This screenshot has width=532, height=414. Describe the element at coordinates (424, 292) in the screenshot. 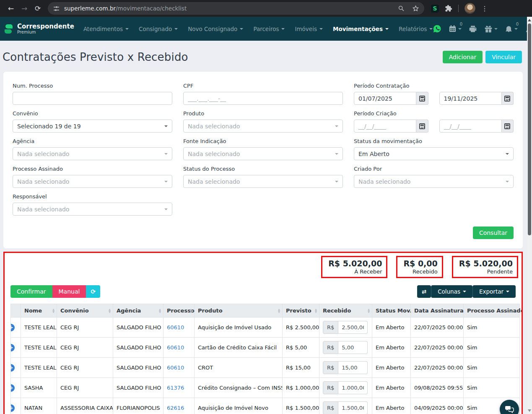

I see `reload-table-button: ⇄` at that location.